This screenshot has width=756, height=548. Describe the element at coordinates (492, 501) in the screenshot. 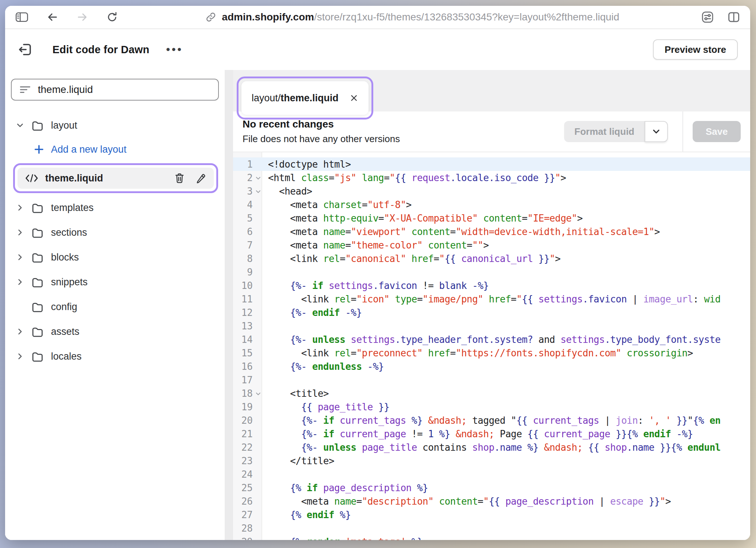

I see `code-line: 26 <meta name="description" content="{{ …` at that location.